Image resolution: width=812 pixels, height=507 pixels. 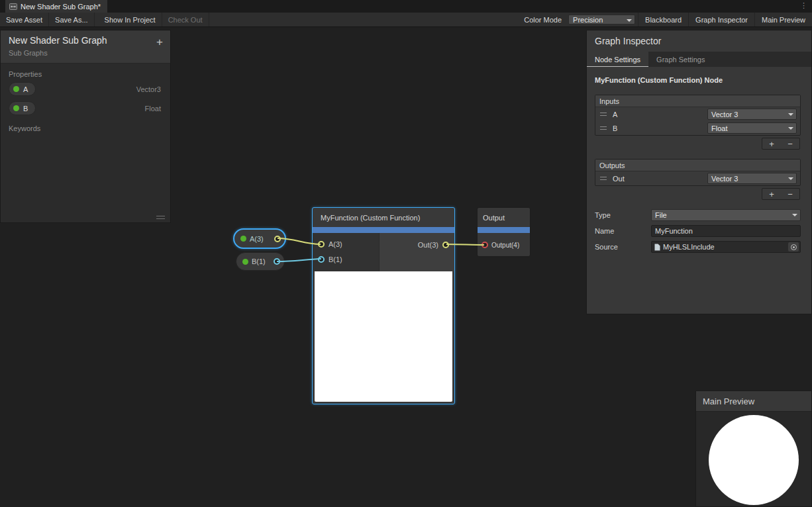 What do you see at coordinates (623, 247) in the screenshot?
I see `source-field-label: Source` at bounding box center [623, 247].